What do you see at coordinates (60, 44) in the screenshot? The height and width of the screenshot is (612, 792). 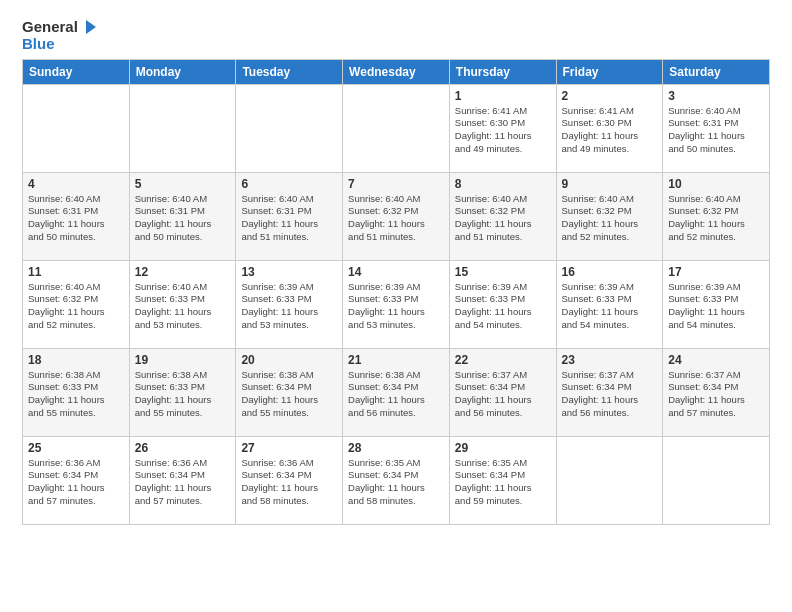 I see `logo-blue: Blue` at bounding box center [60, 44].